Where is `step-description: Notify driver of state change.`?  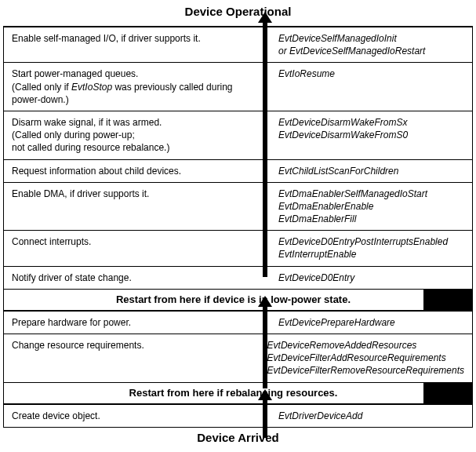
step-description: Notify driver of state change. is located at coordinates (137, 278).